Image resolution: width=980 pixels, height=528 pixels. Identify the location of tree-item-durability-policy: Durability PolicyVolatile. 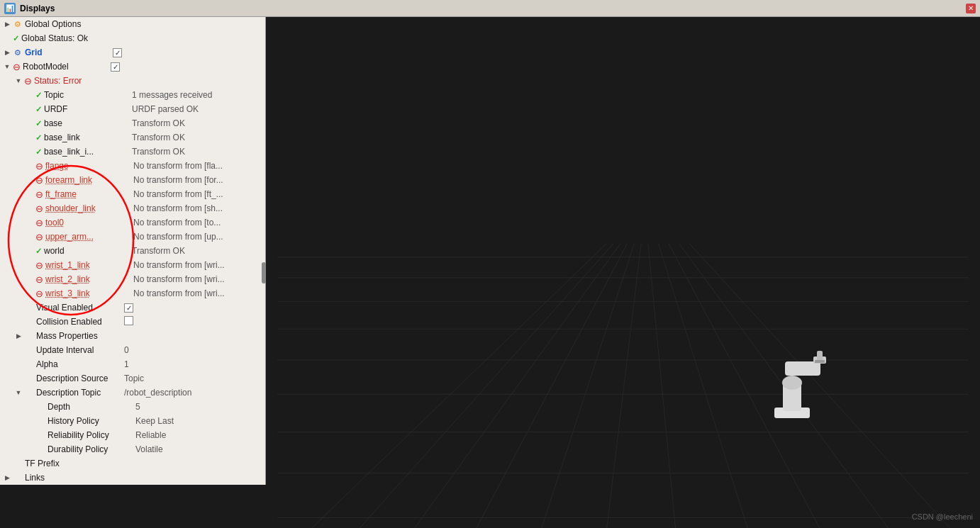
(133, 449).